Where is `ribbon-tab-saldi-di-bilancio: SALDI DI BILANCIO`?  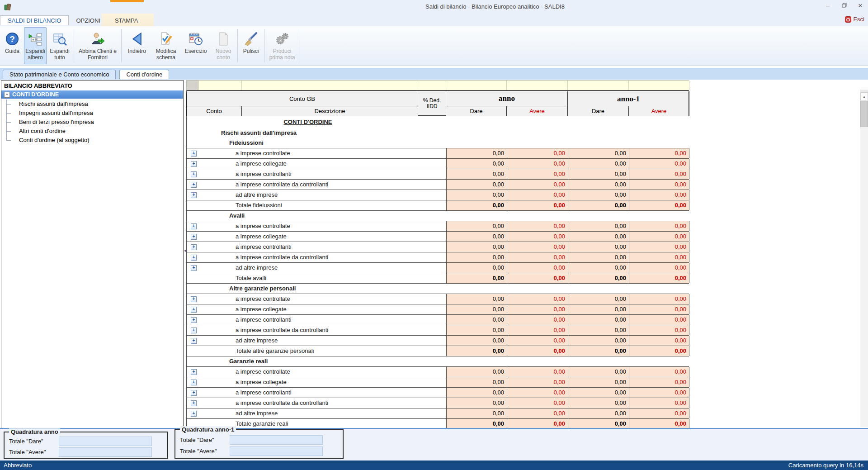
ribbon-tab-saldi-di-bilancio: SALDI DI BILANCIO is located at coordinates (34, 20).